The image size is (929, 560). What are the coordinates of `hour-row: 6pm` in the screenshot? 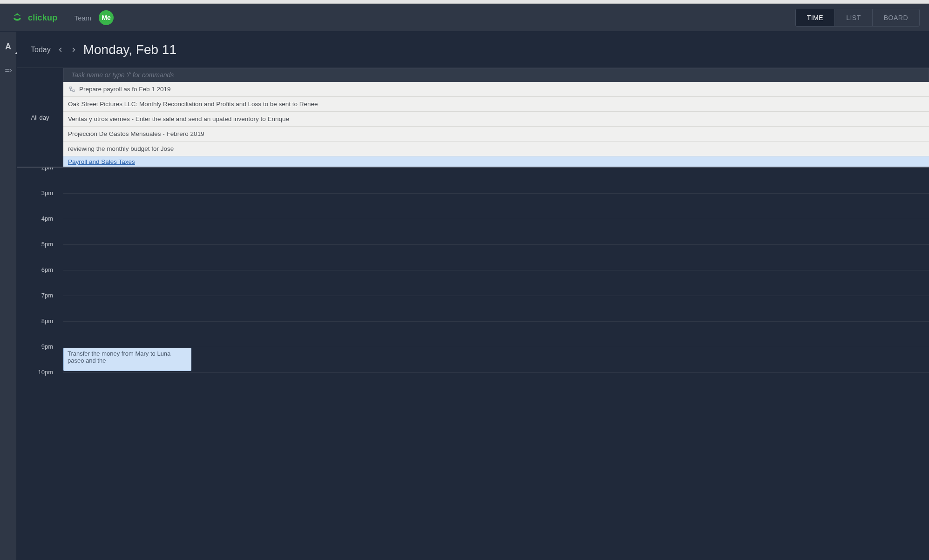 It's located at (40, 283).